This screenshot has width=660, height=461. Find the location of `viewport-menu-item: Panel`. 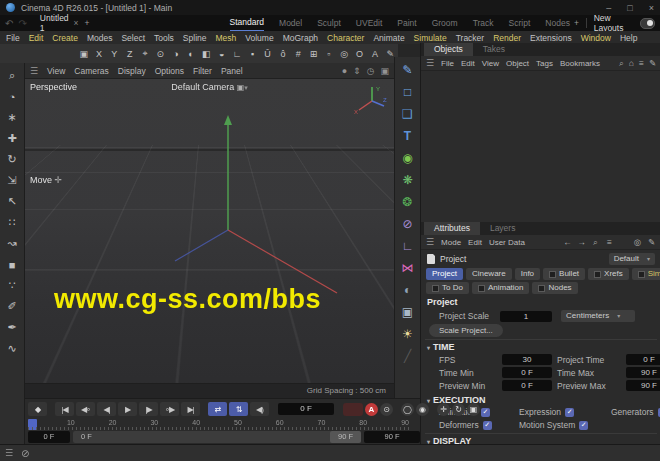

viewport-menu-item: Panel is located at coordinates (232, 71).